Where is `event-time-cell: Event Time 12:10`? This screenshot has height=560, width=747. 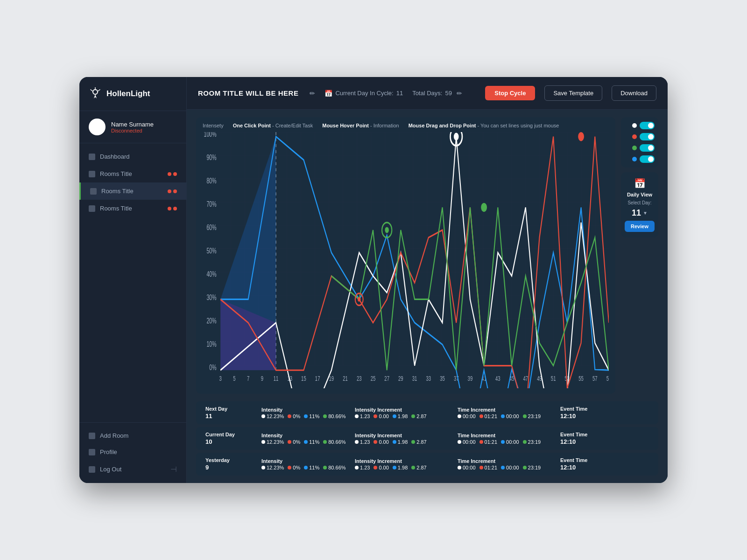
event-time-cell: Event Time 12:10 is located at coordinates (588, 413).